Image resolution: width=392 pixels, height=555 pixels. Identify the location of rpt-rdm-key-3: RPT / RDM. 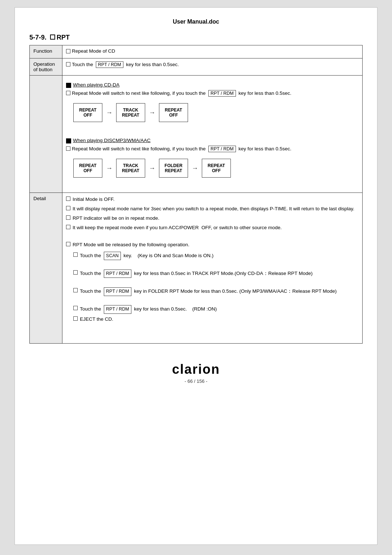
(222, 149).